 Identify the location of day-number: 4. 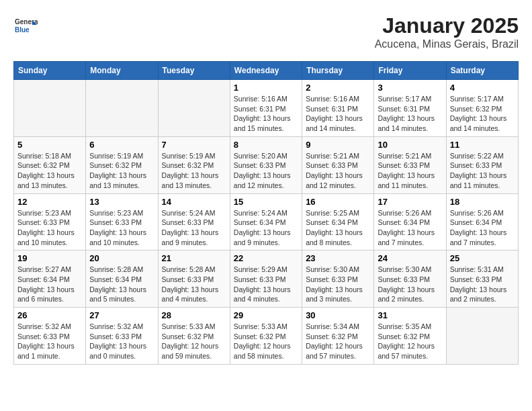
(482, 87).